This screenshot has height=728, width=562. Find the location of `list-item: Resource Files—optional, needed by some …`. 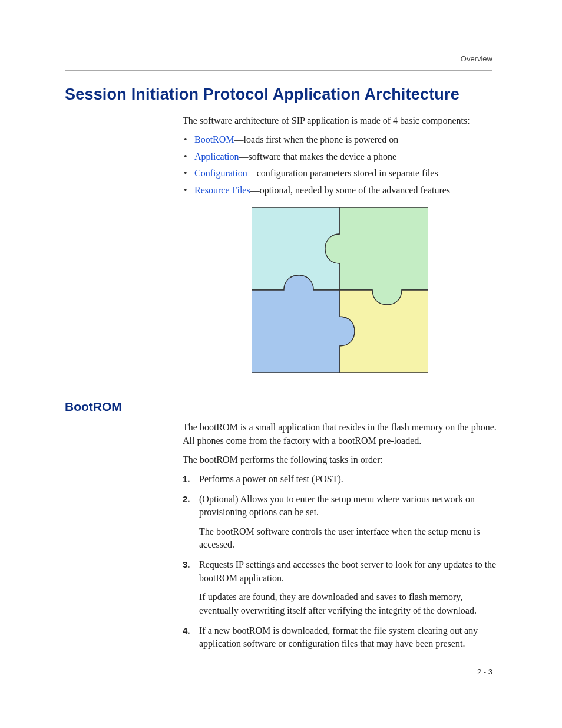

list-item: Resource Files—optional, needed by some … is located at coordinates (340, 190).